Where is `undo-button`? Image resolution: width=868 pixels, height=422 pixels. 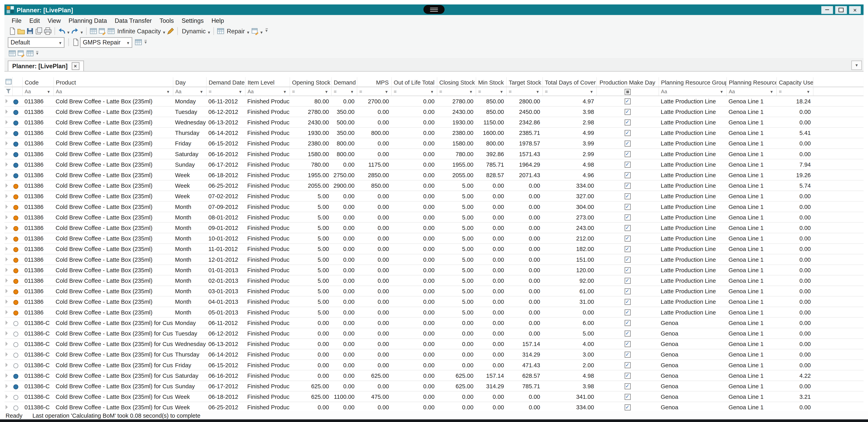 undo-button is located at coordinates (62, 31).